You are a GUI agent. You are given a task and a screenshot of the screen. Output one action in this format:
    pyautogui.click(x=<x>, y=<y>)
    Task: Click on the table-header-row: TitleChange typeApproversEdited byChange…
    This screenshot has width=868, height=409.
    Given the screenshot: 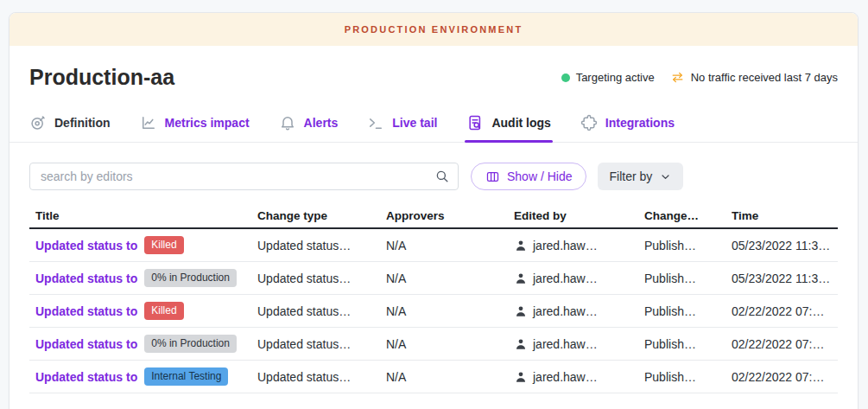 What is the action you would take?
    pyautogui.click(x=434, y=216)
    